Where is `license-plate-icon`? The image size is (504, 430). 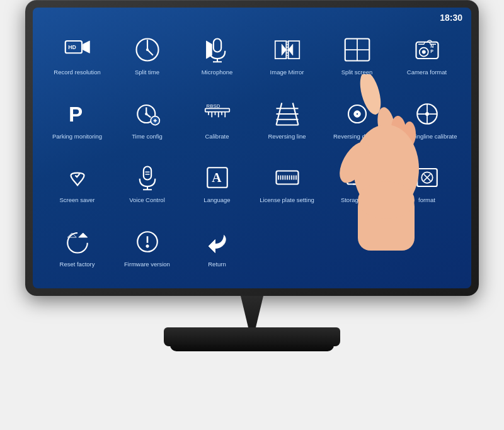
license-plate-icon is located at coordinates (287, 178).